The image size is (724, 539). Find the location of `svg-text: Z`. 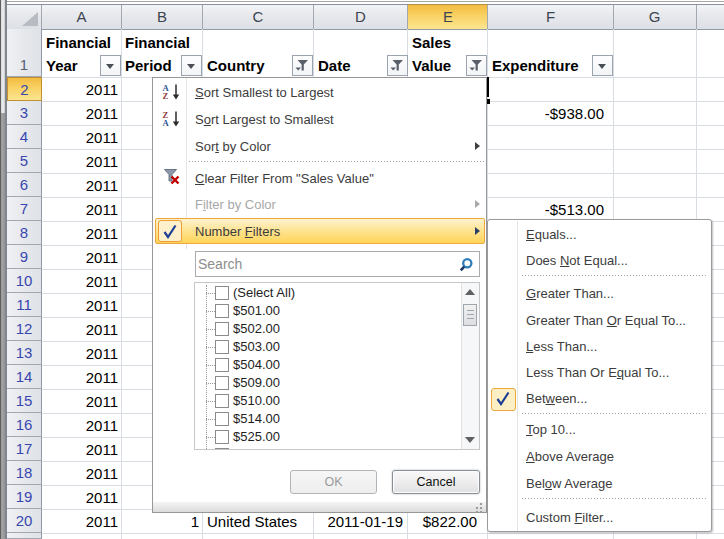

svg-text: Z is located at coordinates (166, 96).